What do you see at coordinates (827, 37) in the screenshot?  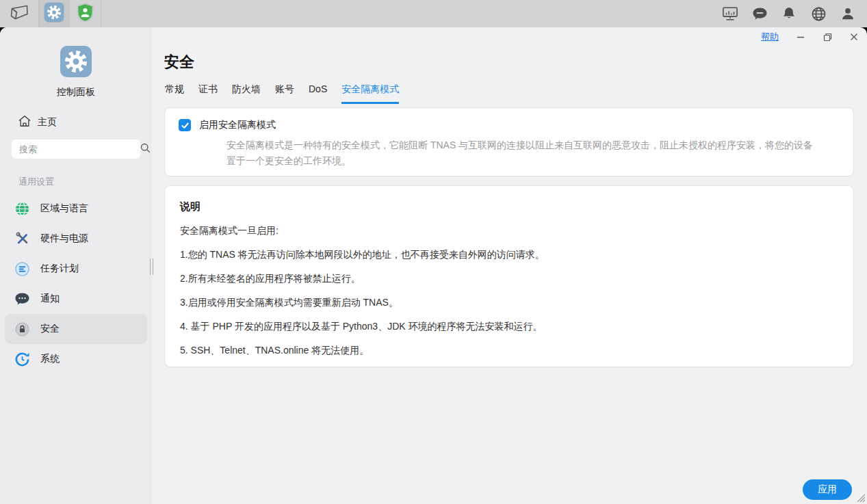 I see `restore-icon` at bounding box center [827, 37].